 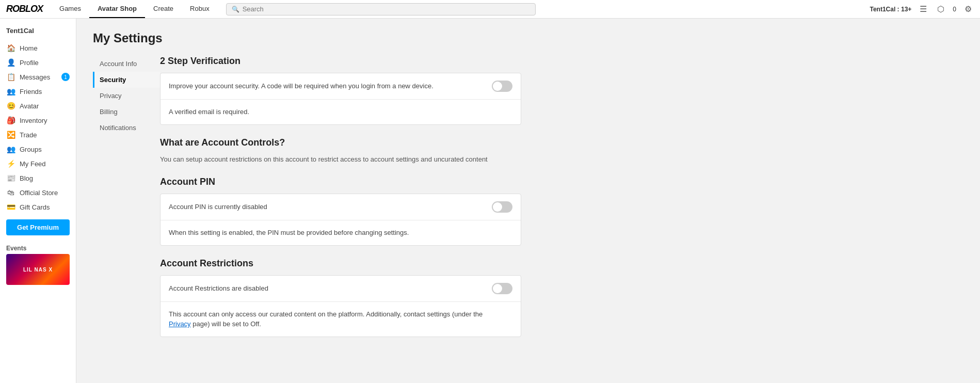 What do you see at coordinates (502, 207) in the screenshot?
I see `account-pin-toggle` at bounding box center [502, 207].